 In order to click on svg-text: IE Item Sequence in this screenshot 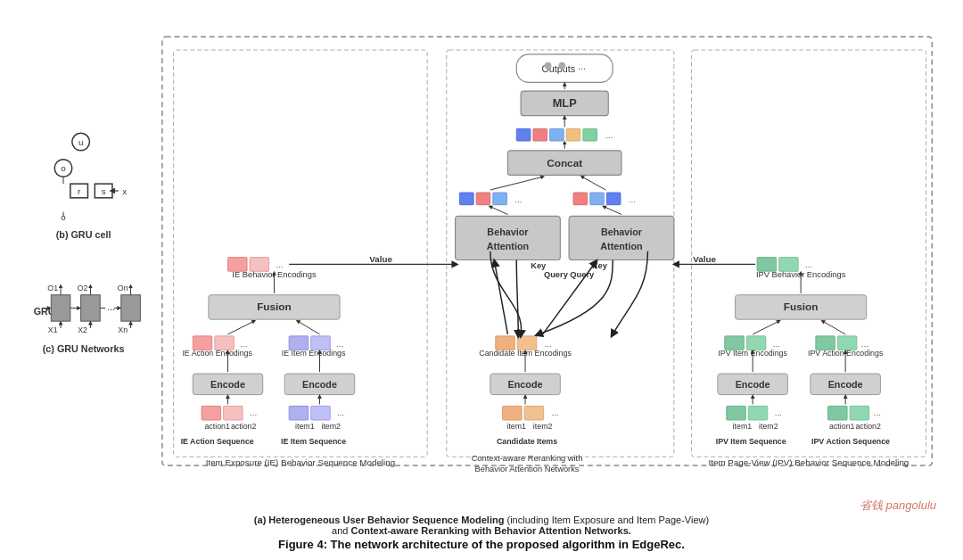, I will do `click(314, 441)`.